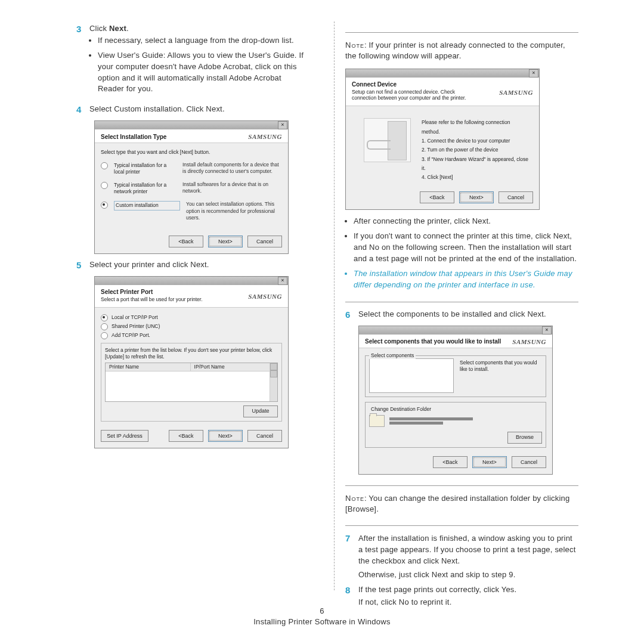 The width and height of the screenshot is (644, 644). Describe the element at coordinates (469, 550) in the screenshot. I see `step-text: After the installation is finished, a wi…` at that location.